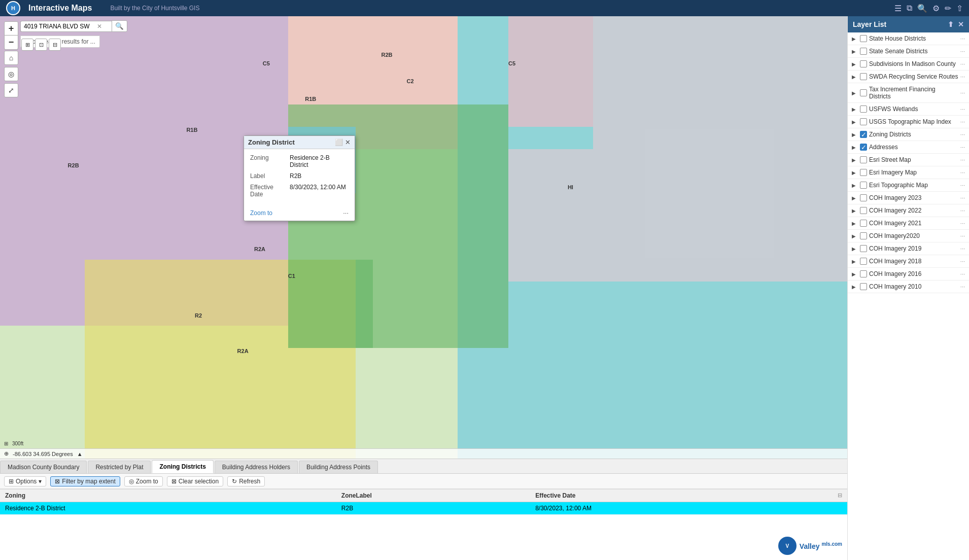 The width and height of the screenshot is (969, 560). What do you see at coordinates (936, 8) in the screenshot?
I see `settings-icon: ⚙` at bounding box center [936, 8].